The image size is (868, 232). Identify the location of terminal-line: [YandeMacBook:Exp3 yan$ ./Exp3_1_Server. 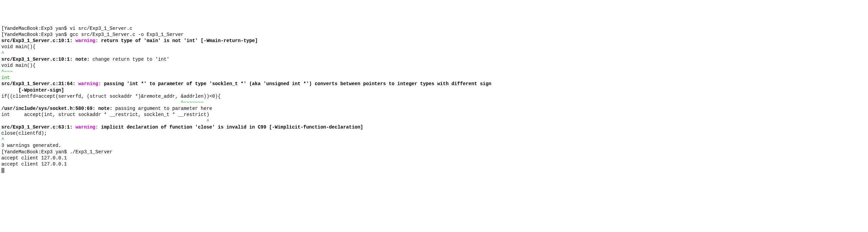
(434, 152).